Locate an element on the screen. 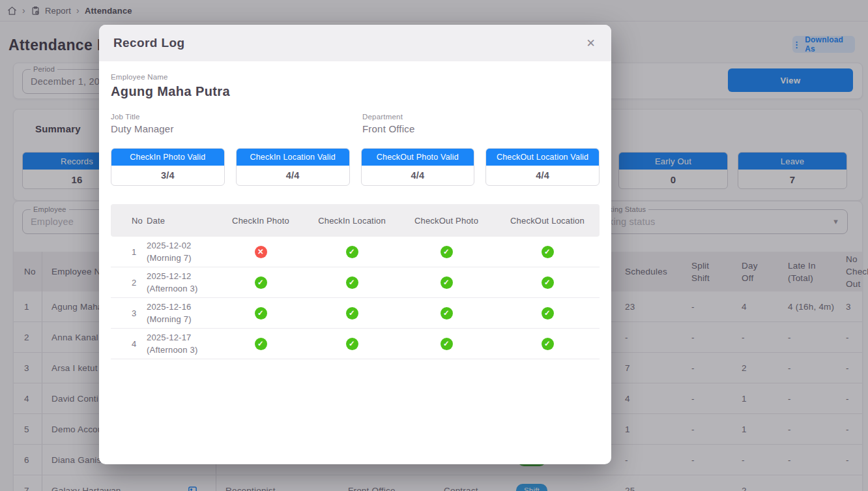  row-date: 2025-12-02 (Morning 7) is located at coordinates (181, 252).